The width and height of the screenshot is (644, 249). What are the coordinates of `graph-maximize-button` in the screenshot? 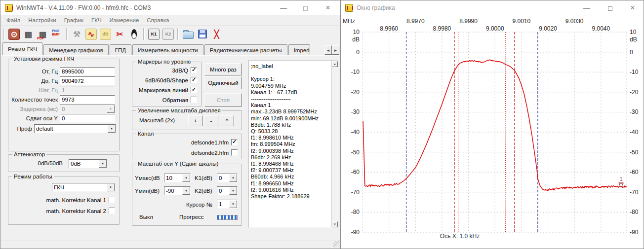 It's located at (610, 8).